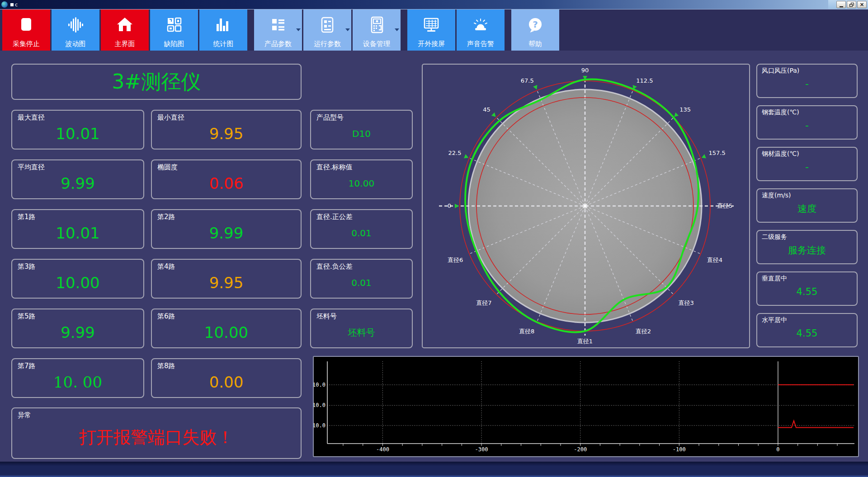  Describe the element at coordinates (377, 30) in the screenshot. I see `device-manage-button: 设备管理` at that location.